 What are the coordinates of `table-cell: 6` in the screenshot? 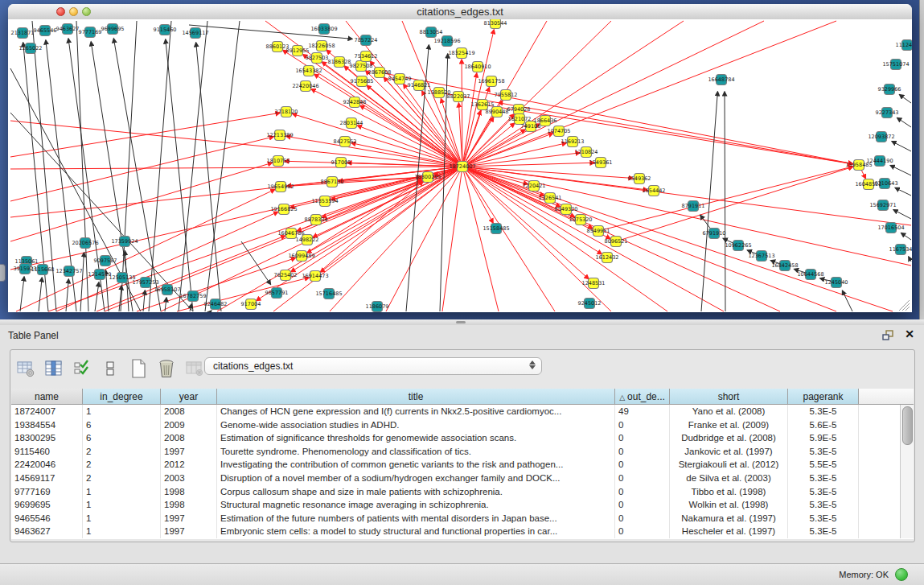 It's located at (122, 438).